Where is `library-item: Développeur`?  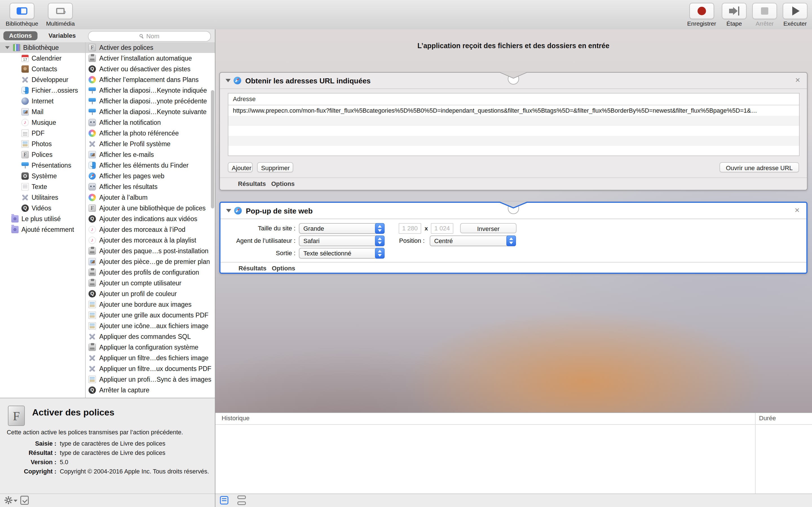
library-item: Développeur is located at coordinates (43, 80).